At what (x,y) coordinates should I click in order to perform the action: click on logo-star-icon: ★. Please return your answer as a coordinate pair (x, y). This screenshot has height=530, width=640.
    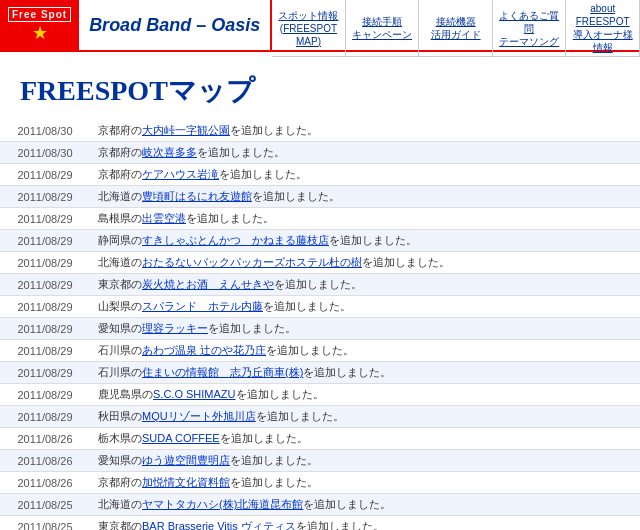
    Looking at the image, I should click on (40, 33).